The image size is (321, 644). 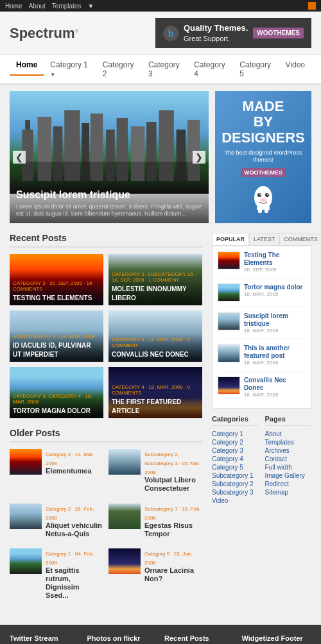 What do you see at coordinates (295, 69) in the screenshot?
I see `nav-item-video: Video` at bounding box center [295, 69].